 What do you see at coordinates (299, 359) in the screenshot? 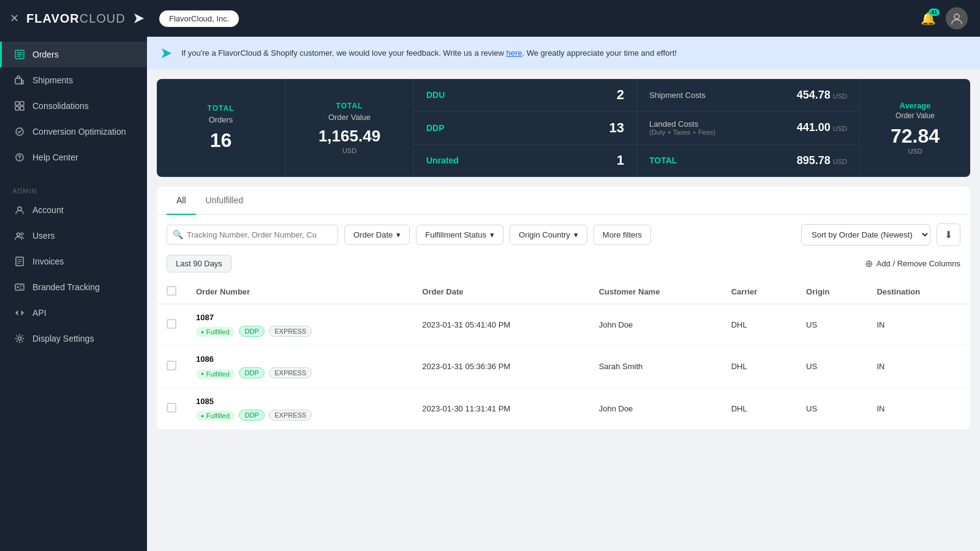
I see `order-id: 1086` at bounding box center [299, 359].